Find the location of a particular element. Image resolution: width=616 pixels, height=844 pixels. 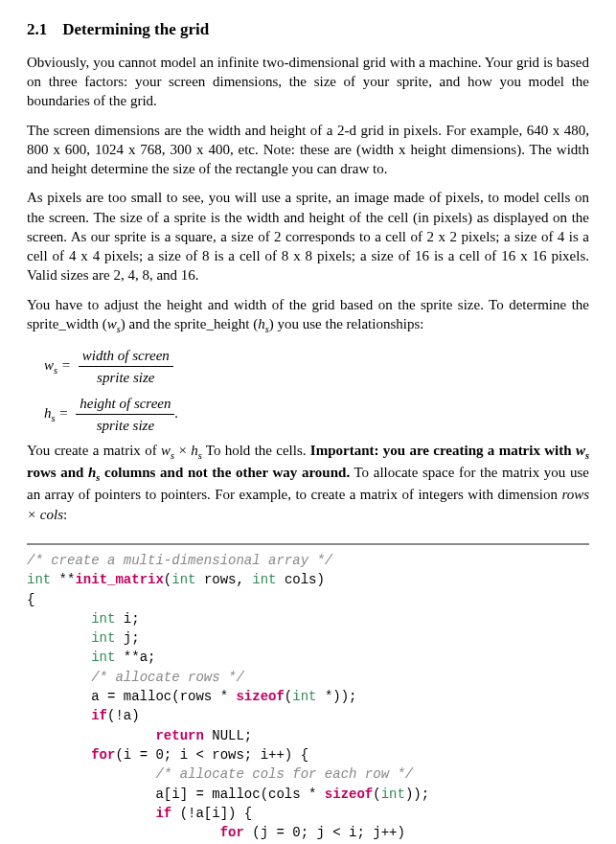

formula-hs: hs = height of screensprite size. is located at coordinates (316, 415).